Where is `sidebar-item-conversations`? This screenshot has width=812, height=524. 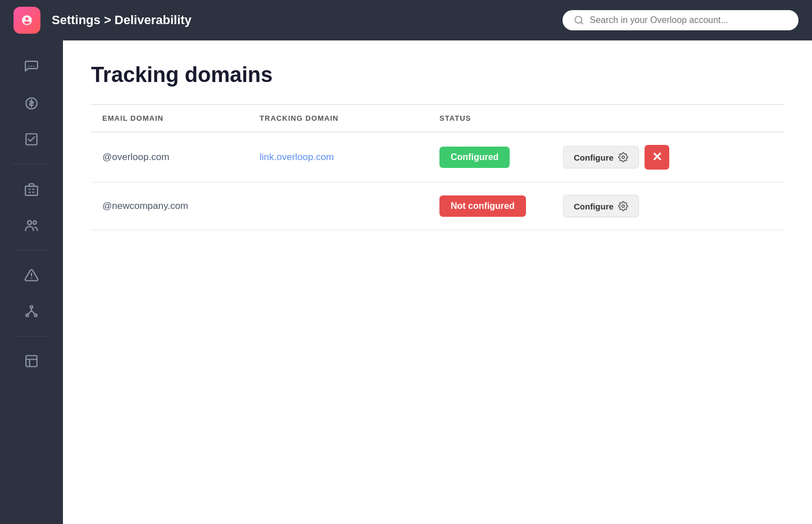 sidebar-item-conversations is located at coordinates (31, 67).